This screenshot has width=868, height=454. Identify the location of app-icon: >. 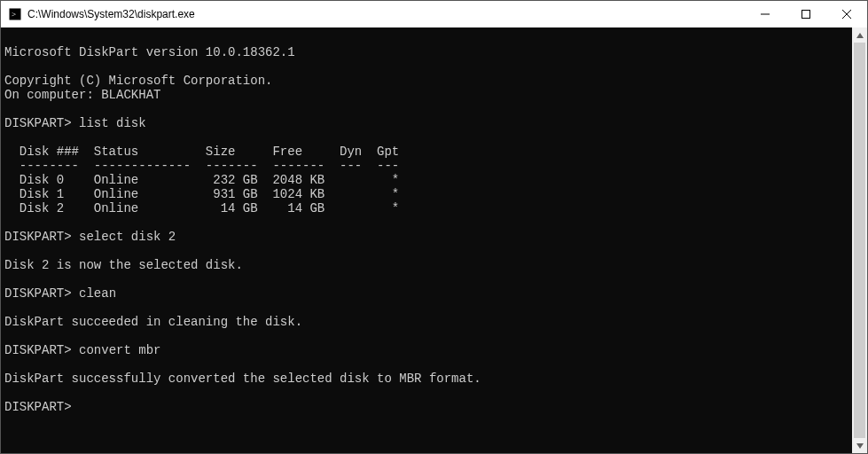
(15, 14).